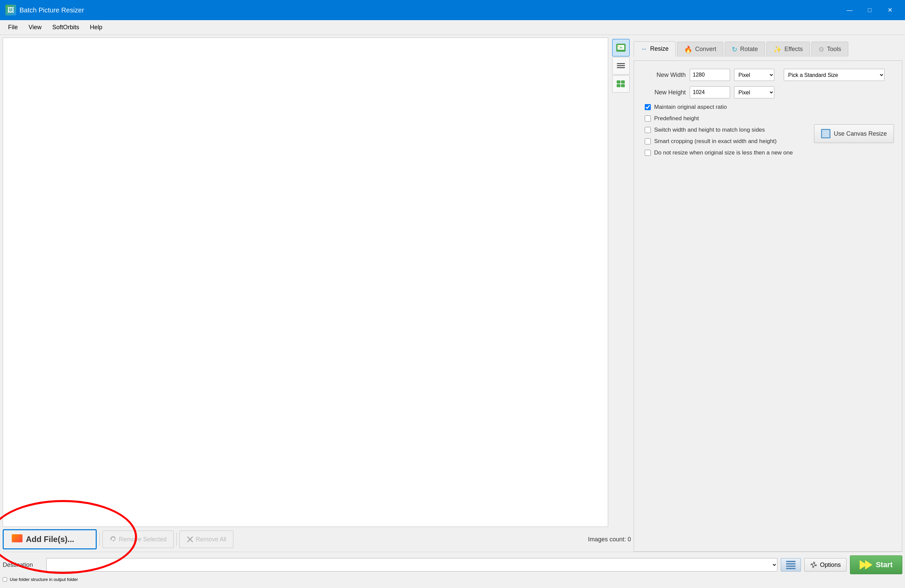 This screenshot has width=905, height=588. I want to click on no-resize-checkbox, so click(648, 153).